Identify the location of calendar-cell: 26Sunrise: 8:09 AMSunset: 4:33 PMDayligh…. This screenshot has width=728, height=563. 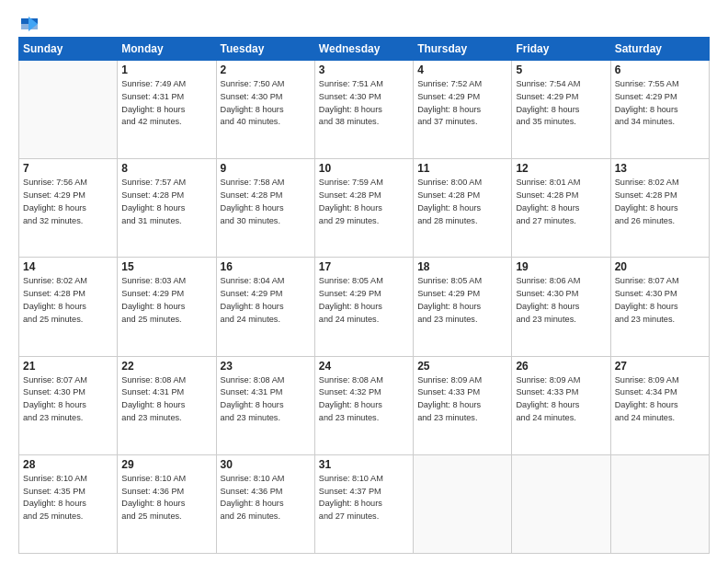
(561, 405).